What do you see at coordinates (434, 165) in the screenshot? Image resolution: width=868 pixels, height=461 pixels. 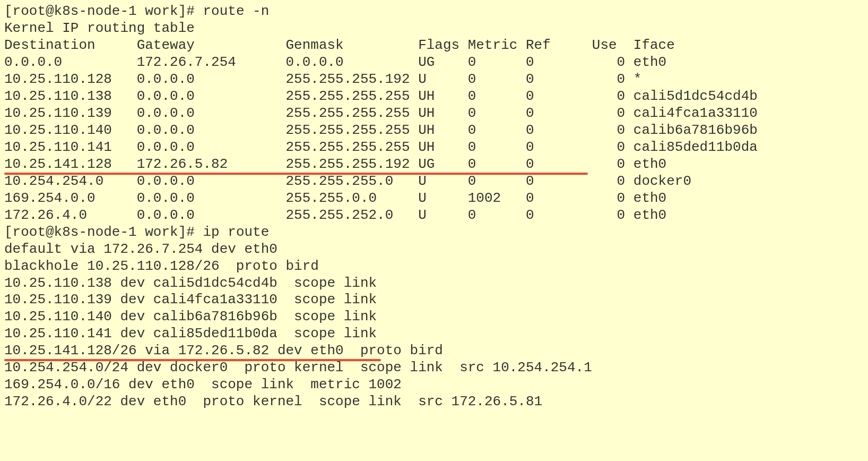 I see `route-row: 10.25.141.128 172.26.5.82 255.255.255.19…` at bounding box center [434, 165].